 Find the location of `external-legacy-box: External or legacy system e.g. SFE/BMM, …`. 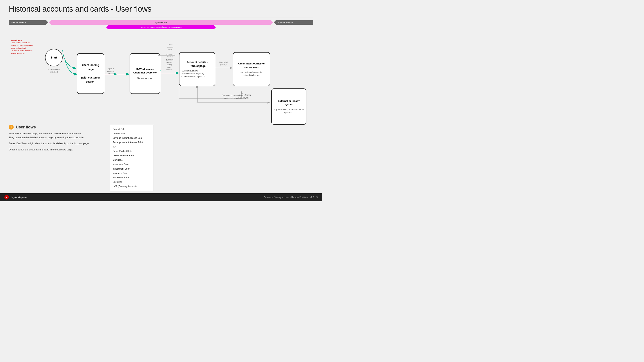

external-legacy-box: External or legacy system e.g. SFE/BMM, … is located at coordinates (289, 107).